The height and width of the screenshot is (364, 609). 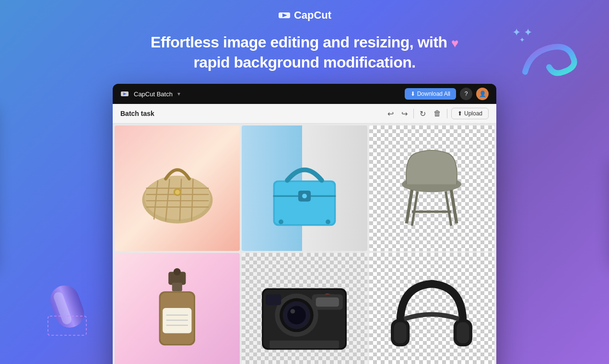 What do you see at coordinates (432, 188) in the screenshot?
I see `product-chair-bg` at bounding box center [432, 188].